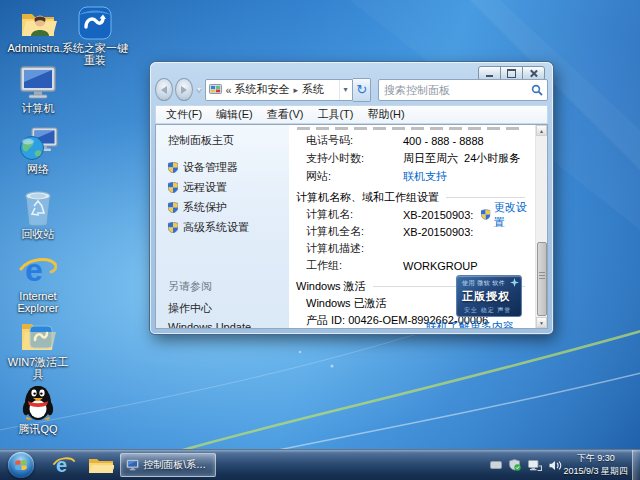 Image resolution: width=640 pixels, height=480 pixels. I want to click on activation-status: Windows 已激活, so click(346, 304).